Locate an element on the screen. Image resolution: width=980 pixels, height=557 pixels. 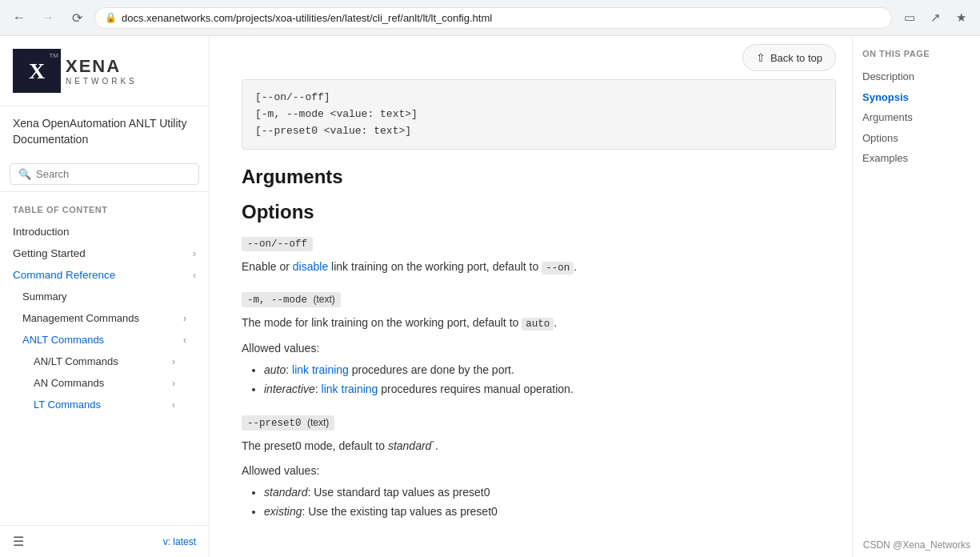
sidebar-item-an-commands: AN Commands › is located at coordinates (104, 383).